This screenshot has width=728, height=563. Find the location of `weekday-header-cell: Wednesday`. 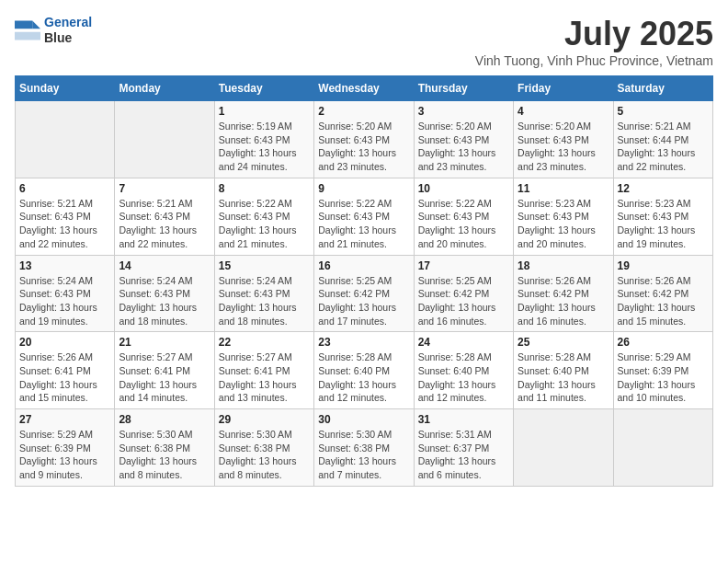

weekday-header-cell: Wednesday is located at coordinates (364, 88).